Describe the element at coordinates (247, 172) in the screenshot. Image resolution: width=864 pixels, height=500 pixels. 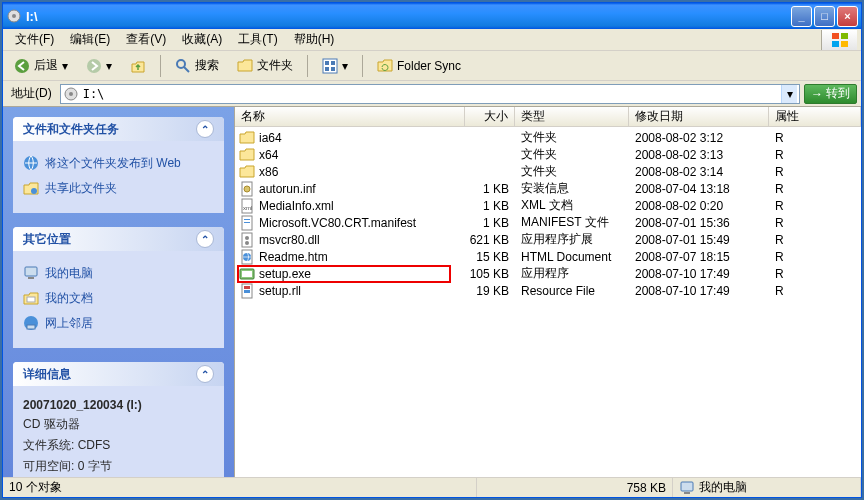
I see `folder-icon` at that location.